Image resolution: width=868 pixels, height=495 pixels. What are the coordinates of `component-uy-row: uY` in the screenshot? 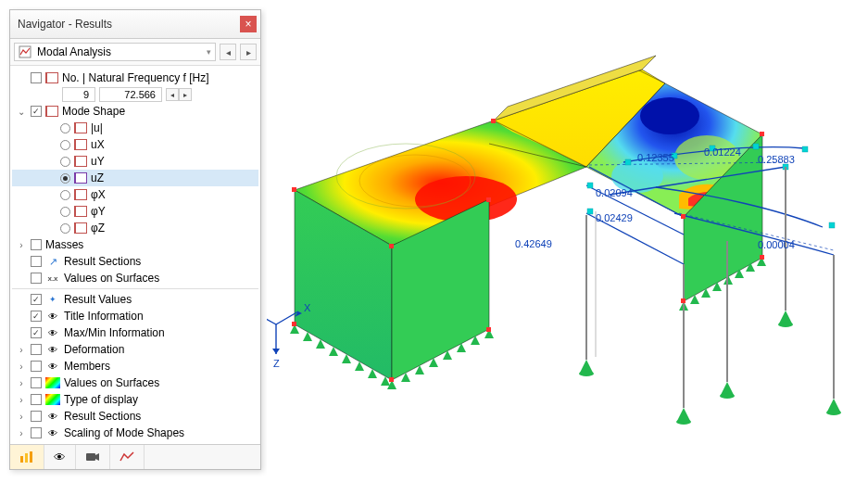 It's located at (135, 161).